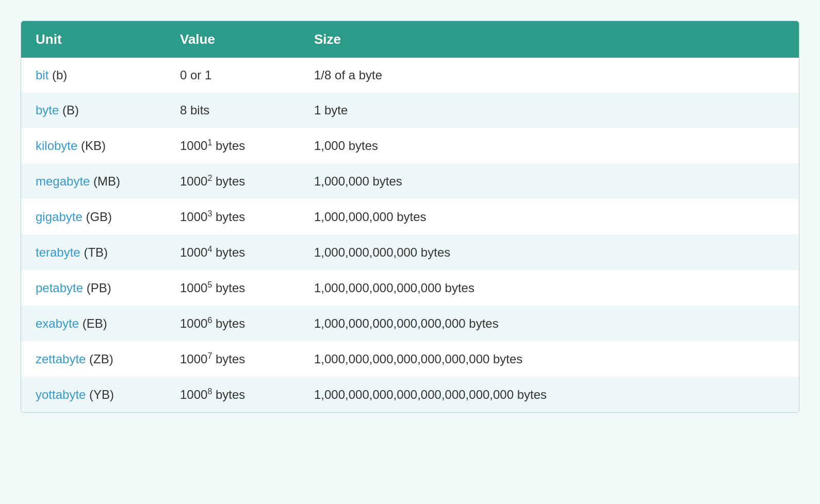 This screenshot has width=820, height=504. What do you see at coordinates (233, 288) in the screenshot?
I see `value-cell: 10005 bytes` at bounding box center [233, 288].